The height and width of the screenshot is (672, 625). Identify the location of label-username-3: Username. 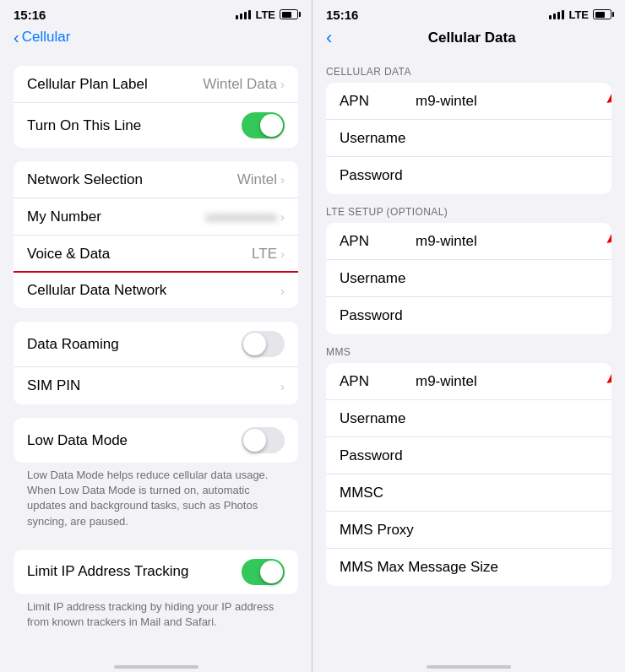
(378, 419).